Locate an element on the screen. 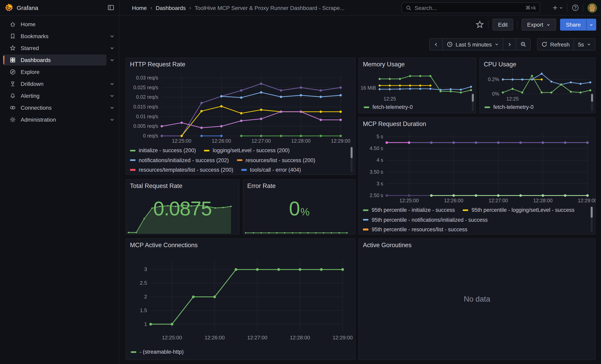 The height and width of the screenshot is (364, 601). search-box: ⌘+k is located at coordinates (471, 8).